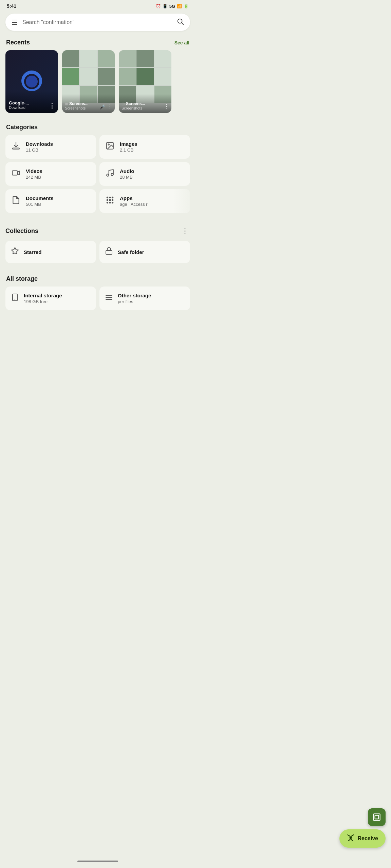 The image size is (391, 868). I want to click on all-storage-title: All storage, so click(22, 279).